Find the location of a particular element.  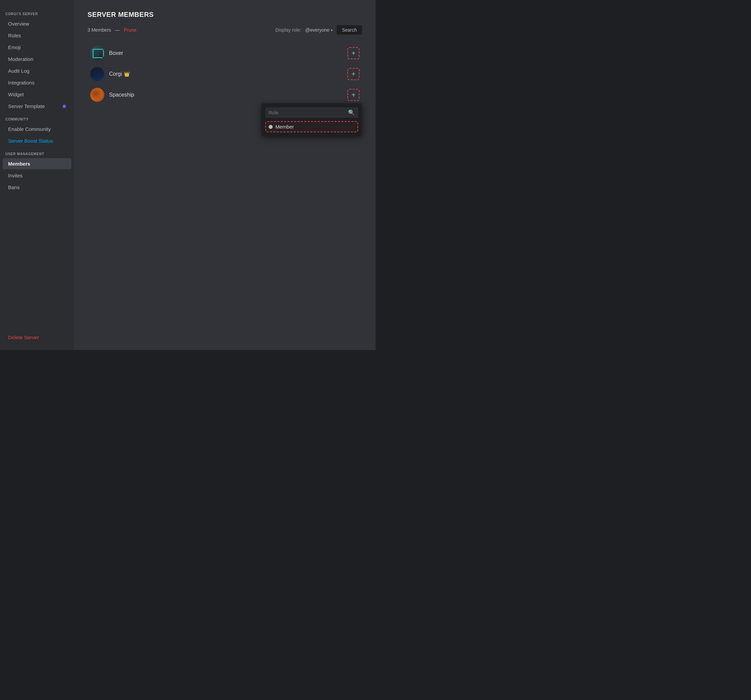

sidebar-item-moderation: Moderation is located at coordinates (37, 59).